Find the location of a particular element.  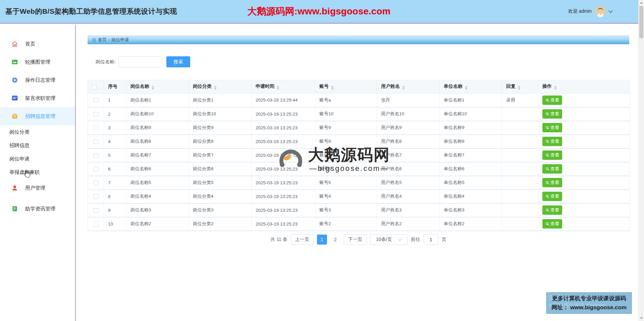

col-header-user-name: 用户姓名 is located at coordinates (409, 87).